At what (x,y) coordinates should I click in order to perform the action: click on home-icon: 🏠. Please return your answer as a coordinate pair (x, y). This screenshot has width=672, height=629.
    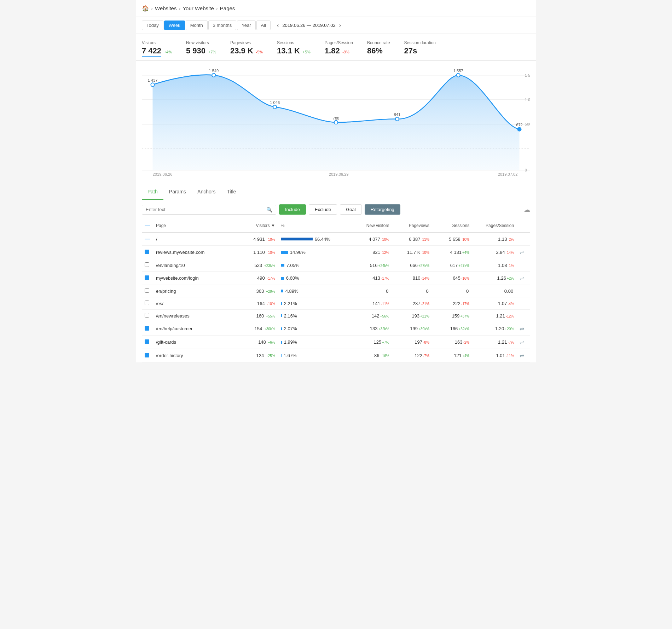
    Looking at the image, I should click on (145, 8).